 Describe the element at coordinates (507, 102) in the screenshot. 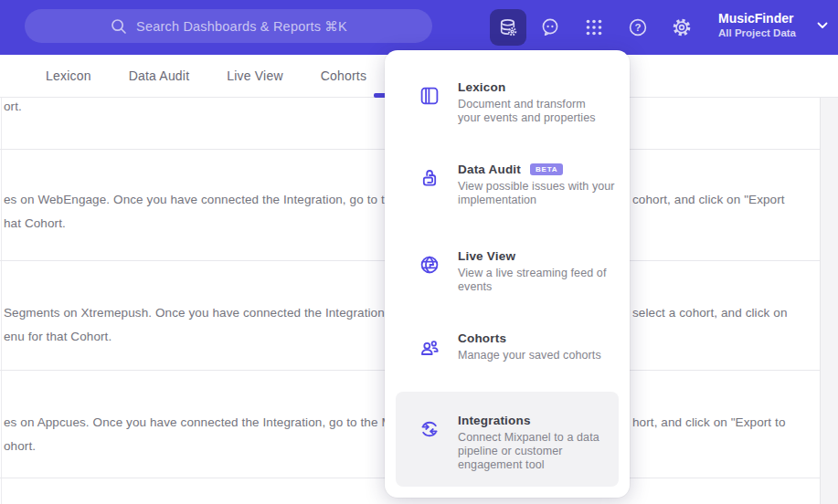

I see `menu-item-lexicon: Lexicon Document and transform your even…` at that location.